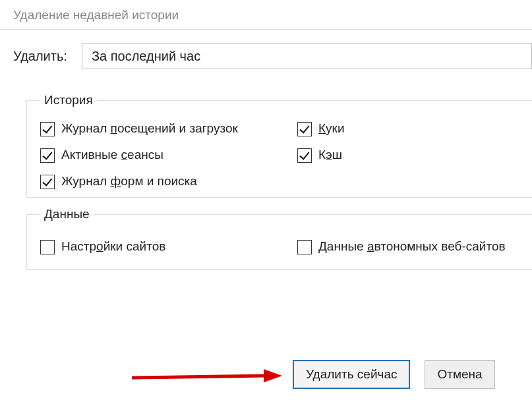  I want to click on cb-site-settings: Настройки сайтов, so click(165, 247).